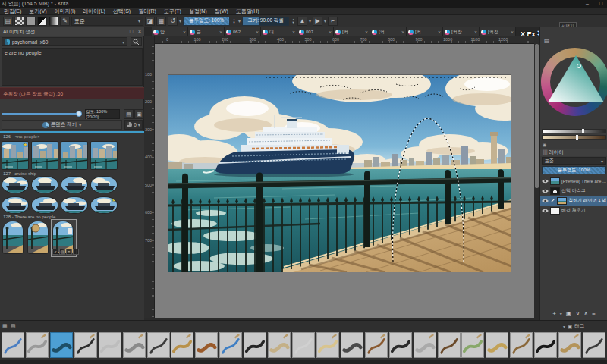  Describe the element at coordinates (55, 252) in the screenshot. I see `apply-result-button: ✓` at that location.